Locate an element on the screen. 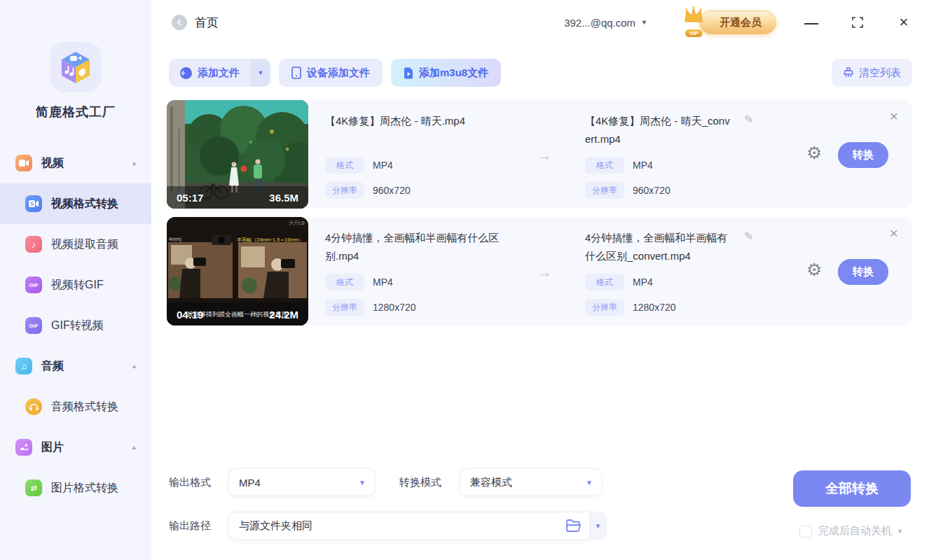 This screenshot has height=560, width=929. convert-mode-label: 转换模式 is located at coordinates (420, 483).